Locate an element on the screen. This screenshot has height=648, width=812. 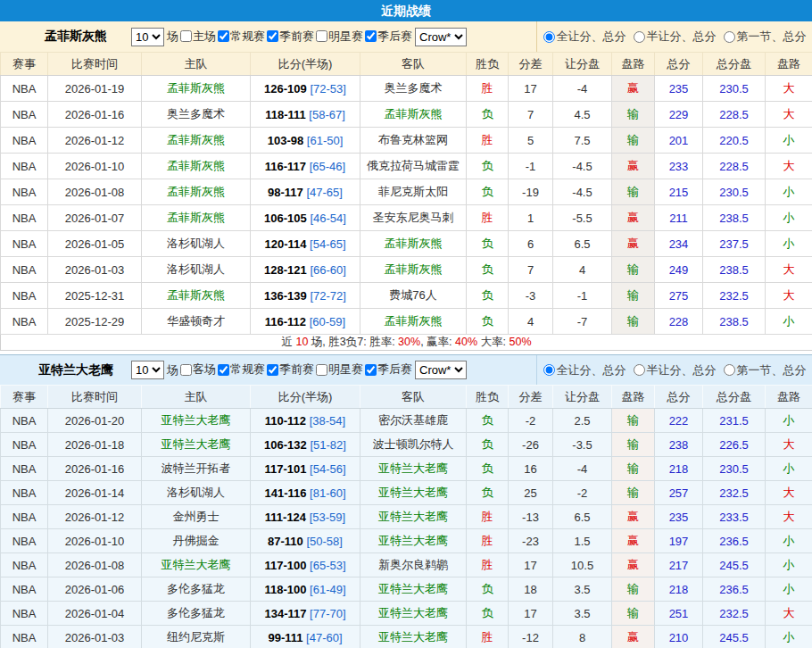
handicap-line-cell: -4 is located at coordinates (583, 89).